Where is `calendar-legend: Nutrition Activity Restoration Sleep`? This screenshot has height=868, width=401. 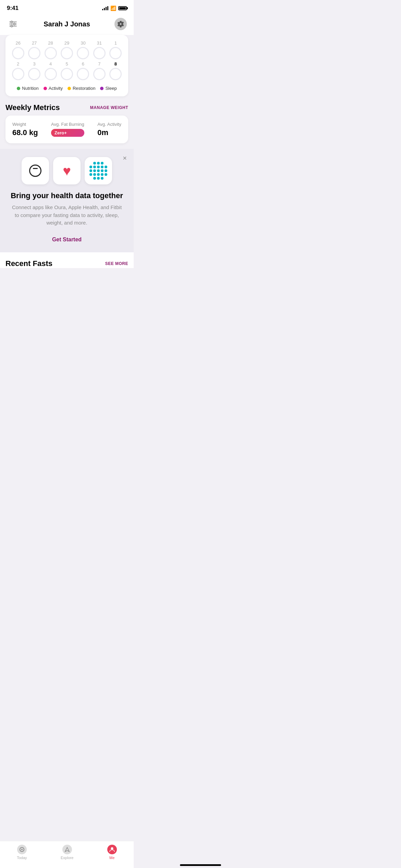 calendar-legend: Nutrition Activity Restoration Sleep is located at coordinates (67, 88).